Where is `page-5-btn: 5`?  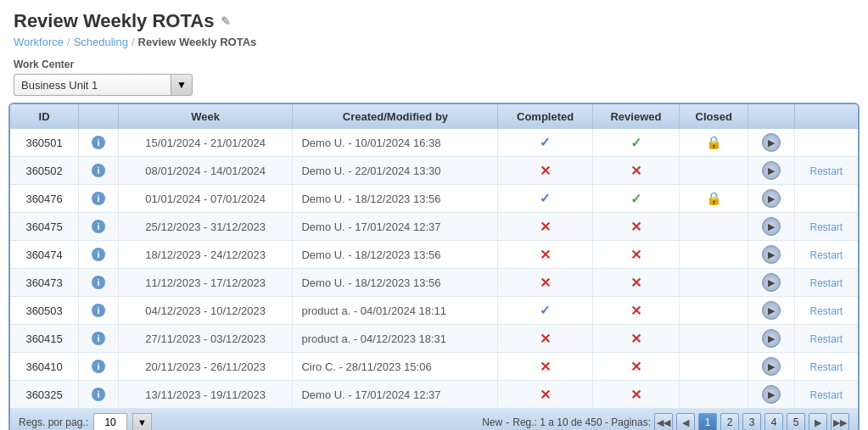
page-5-btn: 5 is located at coordinates (796, 422).